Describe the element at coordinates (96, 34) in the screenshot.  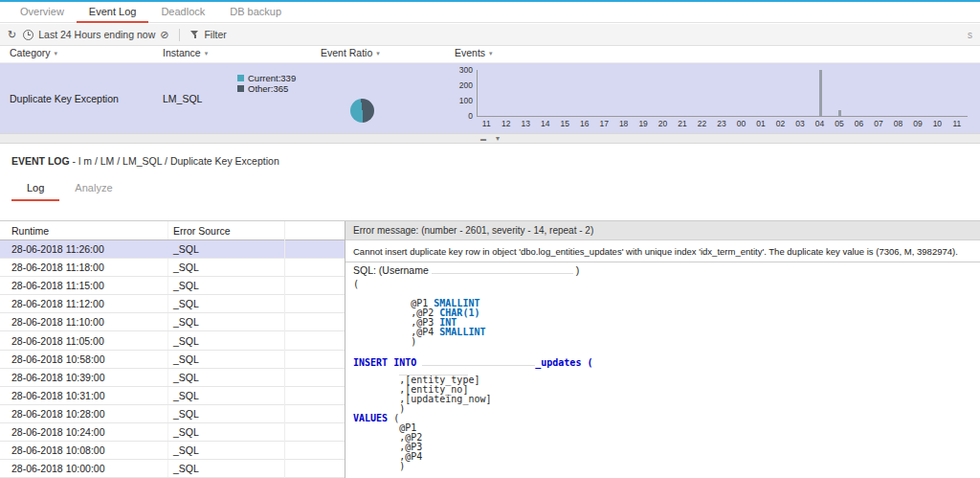
I see `time-range-selector: Last 24 Hours ending now ⊘` at that location.